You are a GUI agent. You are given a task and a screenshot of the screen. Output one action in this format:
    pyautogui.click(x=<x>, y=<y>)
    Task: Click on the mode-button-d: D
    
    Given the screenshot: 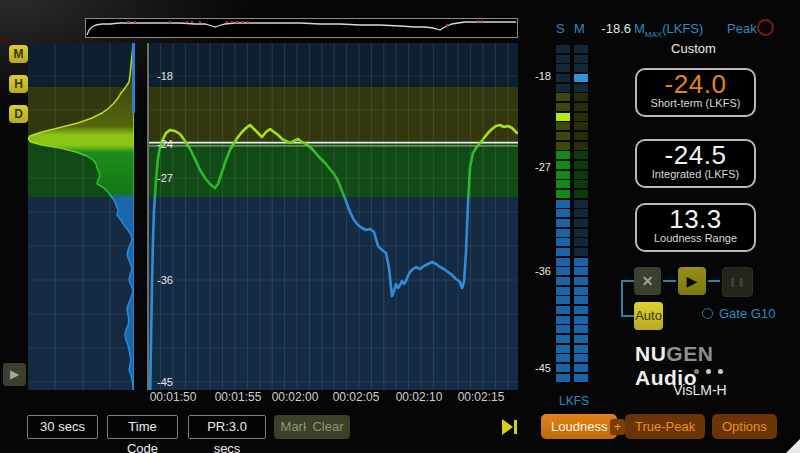 What is the action you would take?
    pyautogui.click(x=18, y=114)
    